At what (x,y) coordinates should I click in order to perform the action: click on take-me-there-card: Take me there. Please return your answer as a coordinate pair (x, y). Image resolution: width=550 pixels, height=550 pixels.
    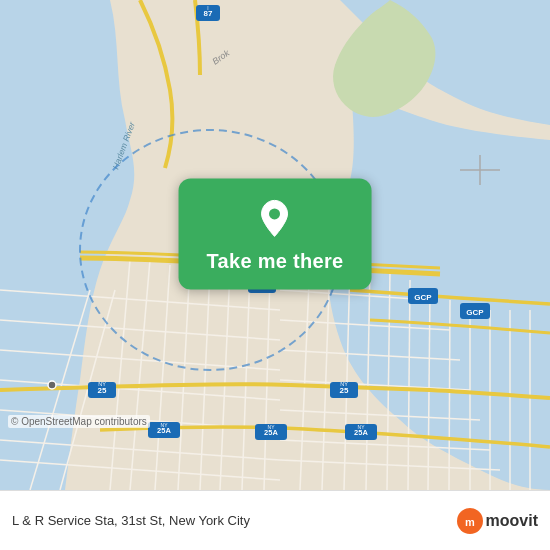
    Looking at the image, I should click on (276, 234).